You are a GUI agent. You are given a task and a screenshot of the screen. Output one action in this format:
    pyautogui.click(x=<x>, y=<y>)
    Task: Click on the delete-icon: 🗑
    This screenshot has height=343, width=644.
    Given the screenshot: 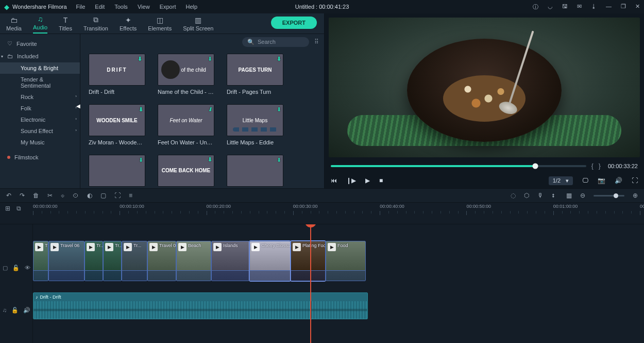 What is the action you would take?
    pyautogui.click(x=36, y=195)
    